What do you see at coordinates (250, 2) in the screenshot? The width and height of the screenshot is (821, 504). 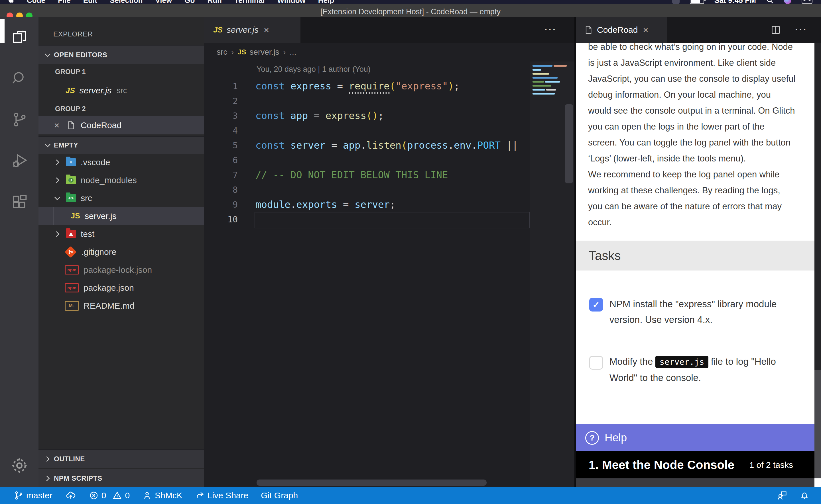 I see `menu-item-terminal: Terminal` at bounding box center [250, 2].